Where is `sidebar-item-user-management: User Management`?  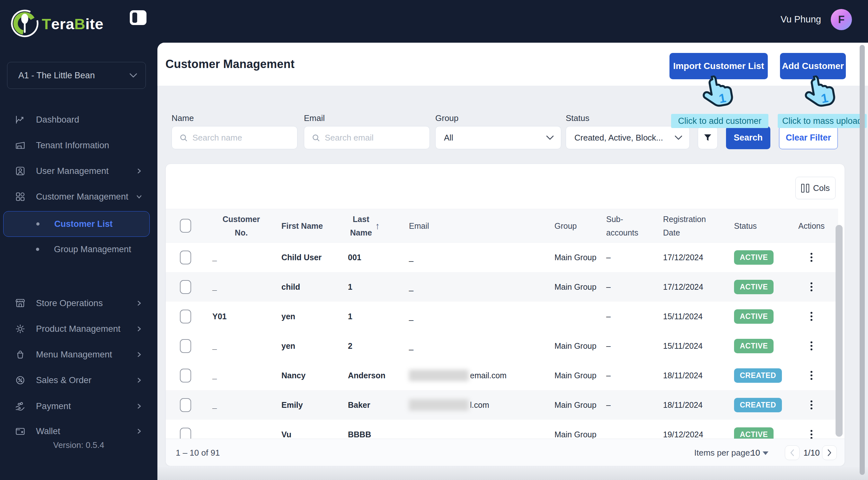
sidebar-item-user-management: User Management is located at coordinates (79, 171).